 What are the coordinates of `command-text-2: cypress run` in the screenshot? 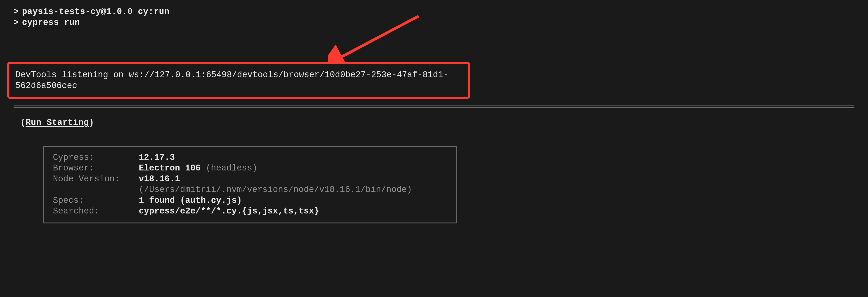 It's located at (51, 22).